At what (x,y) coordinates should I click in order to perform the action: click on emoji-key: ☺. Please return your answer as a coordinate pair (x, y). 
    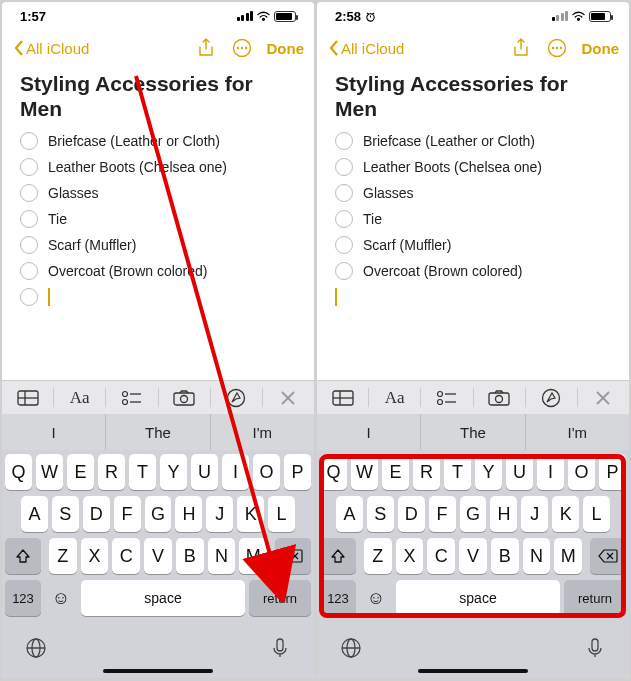
    Looking at the image, I should click on (61, 598).